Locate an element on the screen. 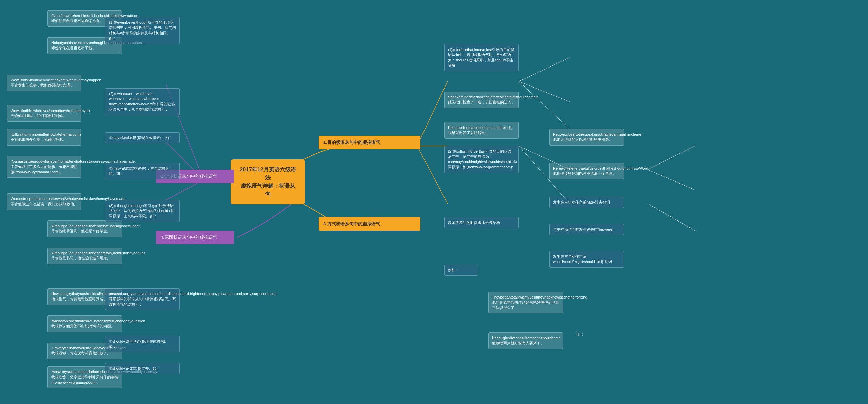  branch-3-label: 3.方式状语从句中的虚拟语气 is located at coordinates (352, 224).